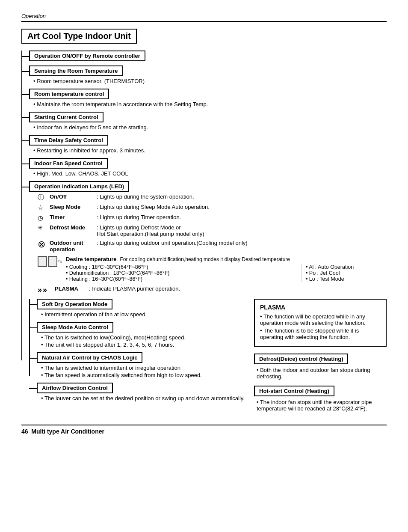  Describe the element at coordinates (75, 327) in the screenshot. I see `section-title-sleep-mode-ctrl: Sleep Mode Auto Control` at that location.